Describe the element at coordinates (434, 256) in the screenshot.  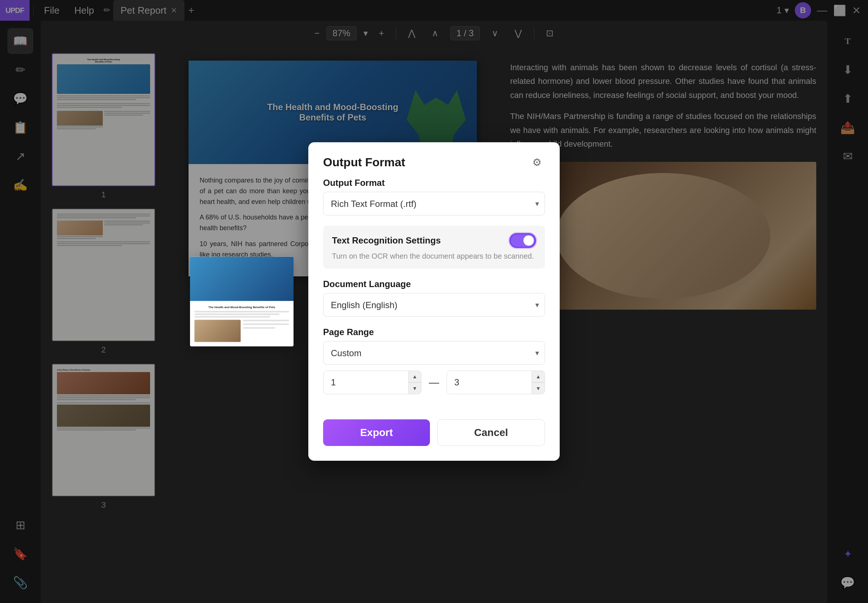
I see `ocr-description: Turn on the OCR when the document appear…` at that location.